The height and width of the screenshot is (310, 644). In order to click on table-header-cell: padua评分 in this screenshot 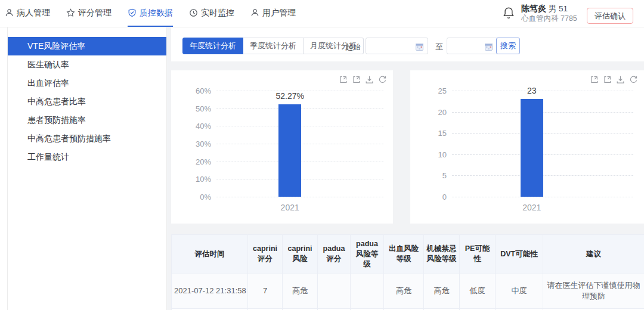, I will do `click(334, 255)`.